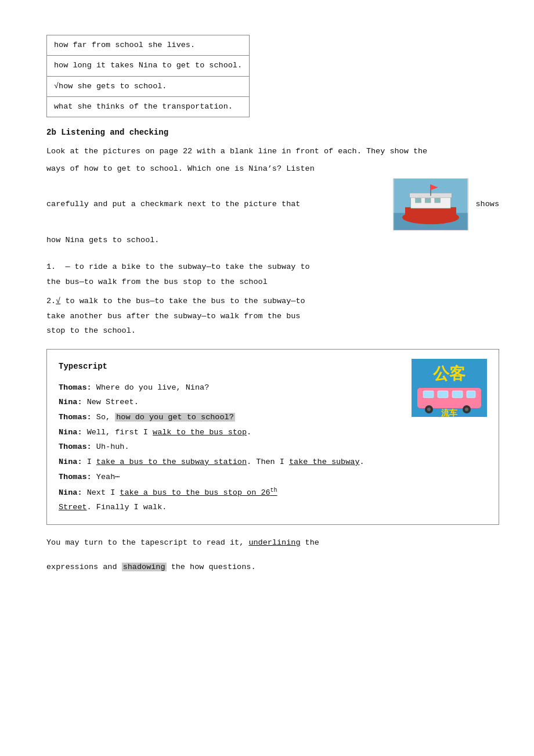 Image resolution: width=534 pixels, height=756 pixels. Describe the element at coordinates (182, 492) in the screenshot. I see `ts-text-8: Next I take a bus to the bus stop on 26t…` at that location.